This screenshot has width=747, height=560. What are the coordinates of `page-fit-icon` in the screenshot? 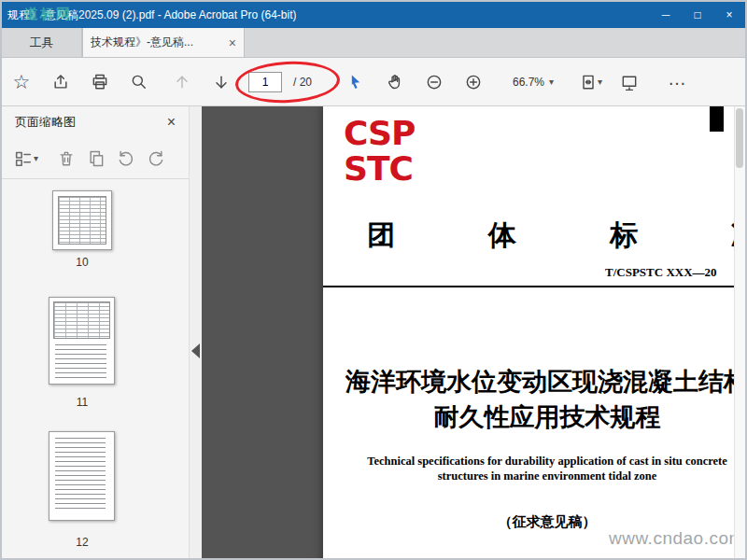 It's located at (588, 82).